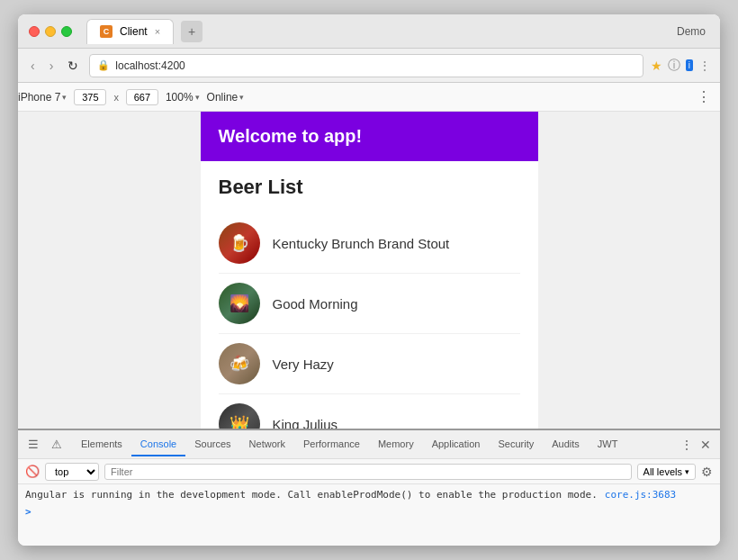  I want to click on devtools-tab-audits: Audits, so click(565, 445).